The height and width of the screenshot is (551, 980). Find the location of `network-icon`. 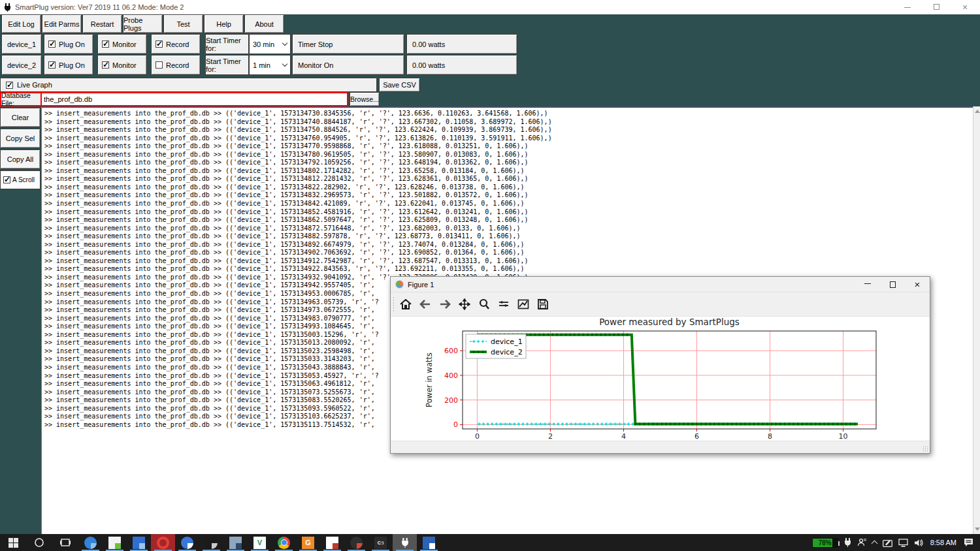

network-icon is located at coordinates (903, 543).